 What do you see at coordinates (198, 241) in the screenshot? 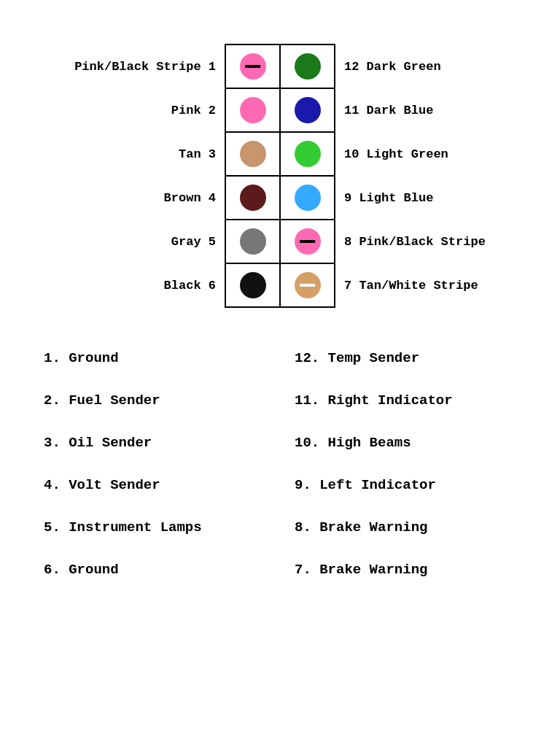
I see `left-label-5: Gray 5` at bounding box center [198, 241].